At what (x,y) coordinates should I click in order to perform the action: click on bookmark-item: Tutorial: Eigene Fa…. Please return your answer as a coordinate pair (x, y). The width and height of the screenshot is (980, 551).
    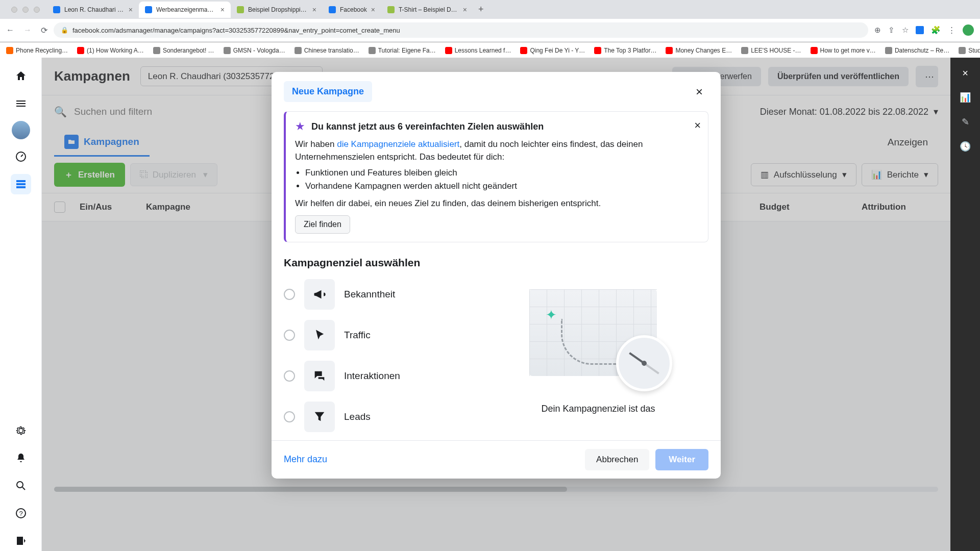
    Looking at the image, I should click on (402, 51).